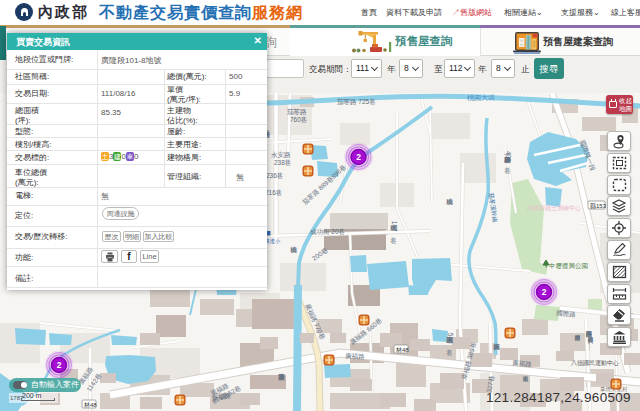 The width and height of the screenshot is (640, 411). Describe the element at coordinates (481, 98) in the screenshot. I see `svg-text: 桃園大圳` at that location.